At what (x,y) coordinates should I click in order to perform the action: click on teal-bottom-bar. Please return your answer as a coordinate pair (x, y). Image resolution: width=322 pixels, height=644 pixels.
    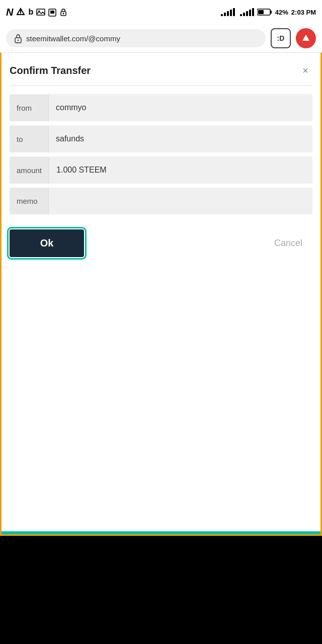
    Looking at the image, I should click on (161, 533).